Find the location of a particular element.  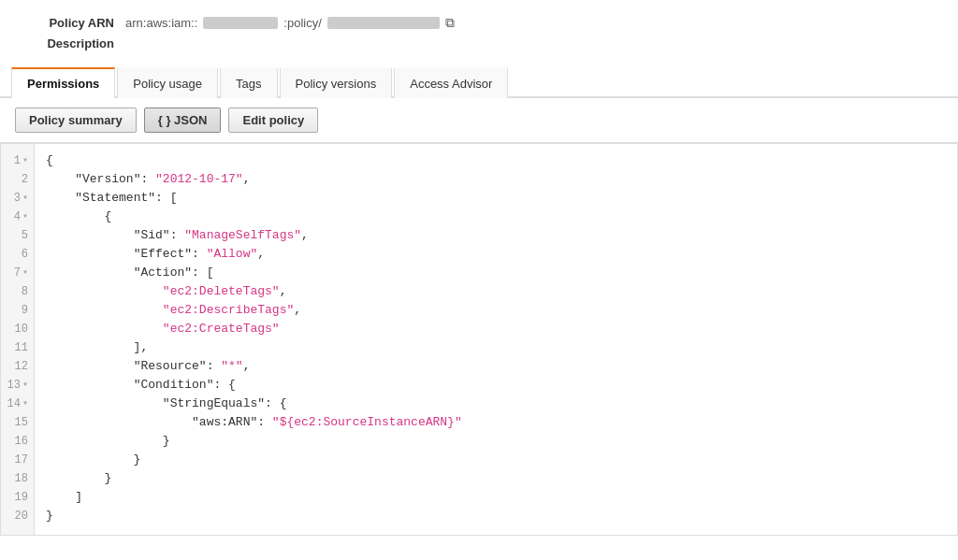

description-label: Description is located at coordinates (74, 43).